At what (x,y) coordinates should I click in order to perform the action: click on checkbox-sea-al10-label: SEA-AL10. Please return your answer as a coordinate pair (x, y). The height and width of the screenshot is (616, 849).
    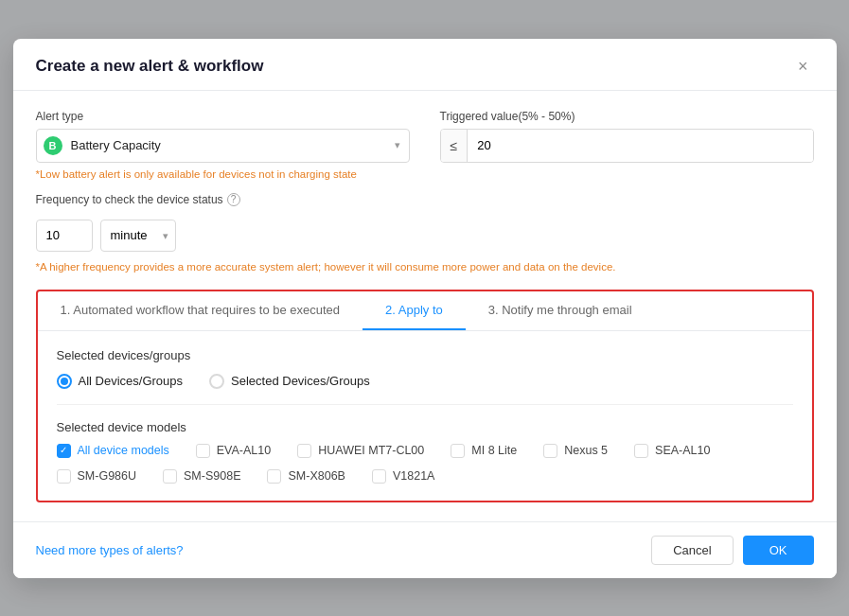
    Looking at the image, I should click on (682, 450).